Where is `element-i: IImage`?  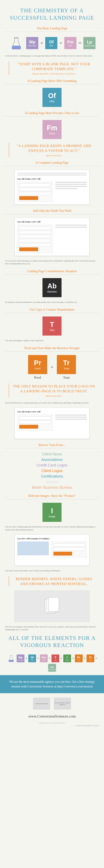 element-i: IImage is located at coordinates (67, 658).